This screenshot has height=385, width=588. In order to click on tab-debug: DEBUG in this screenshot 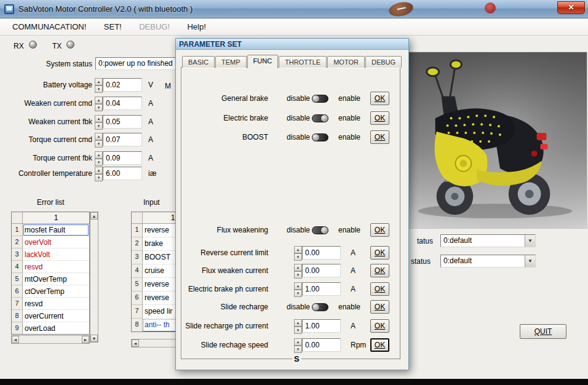, I will do `click(384, 62)`.